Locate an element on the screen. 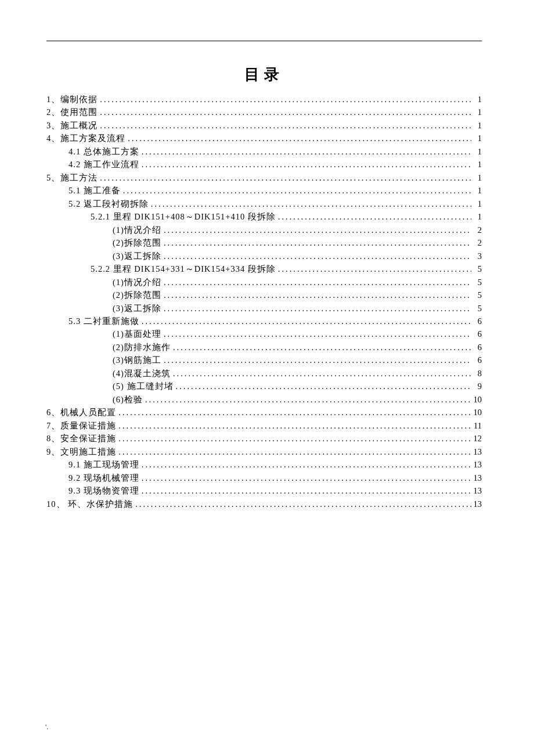 The width and height of the screenshot is (534, 756). toc-label: 4.2 施工作业流程 is located at coordinates (104, 164).